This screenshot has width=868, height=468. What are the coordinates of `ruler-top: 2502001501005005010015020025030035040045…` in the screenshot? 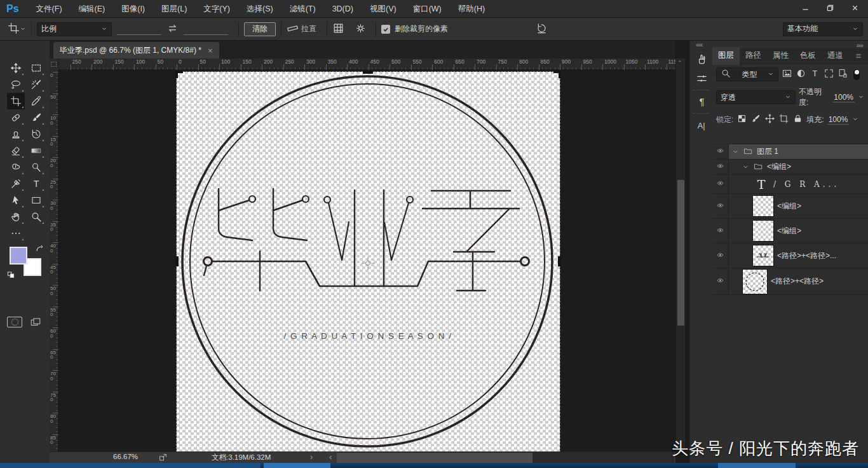 It's located at (362, 64).